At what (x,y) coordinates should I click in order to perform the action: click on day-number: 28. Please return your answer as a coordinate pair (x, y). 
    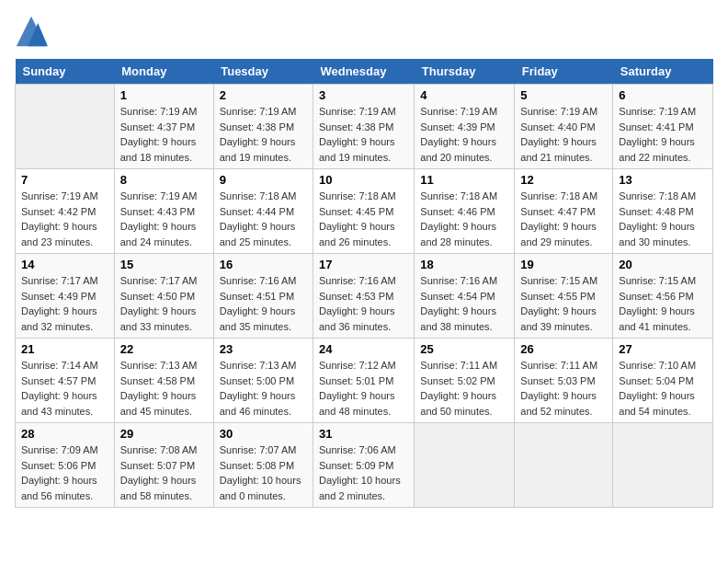
    Looking at the image, I should click on (64, 434).